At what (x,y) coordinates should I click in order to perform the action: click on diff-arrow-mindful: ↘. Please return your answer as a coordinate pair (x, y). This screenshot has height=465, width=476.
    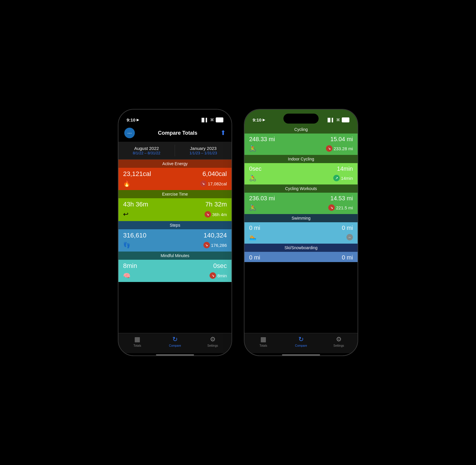
    Looking at the image, I should click on (213, 276).